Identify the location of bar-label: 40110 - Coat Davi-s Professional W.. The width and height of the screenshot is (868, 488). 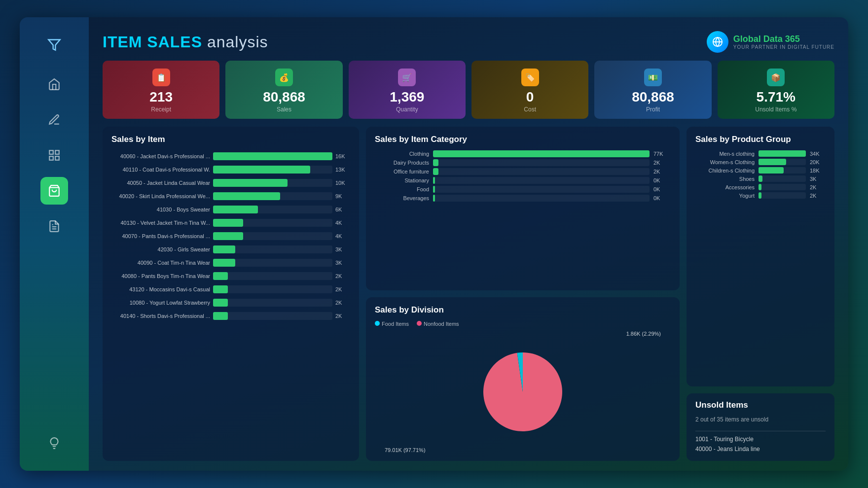
(161, 170).